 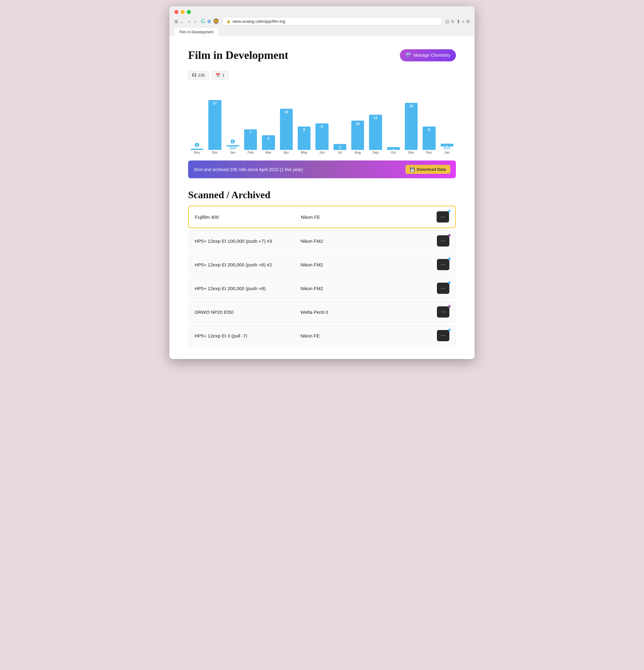 What do you see at coordinates (195, 22) in the screenshot?
I see `forward-button: ›` at bounding box center [195, 22].